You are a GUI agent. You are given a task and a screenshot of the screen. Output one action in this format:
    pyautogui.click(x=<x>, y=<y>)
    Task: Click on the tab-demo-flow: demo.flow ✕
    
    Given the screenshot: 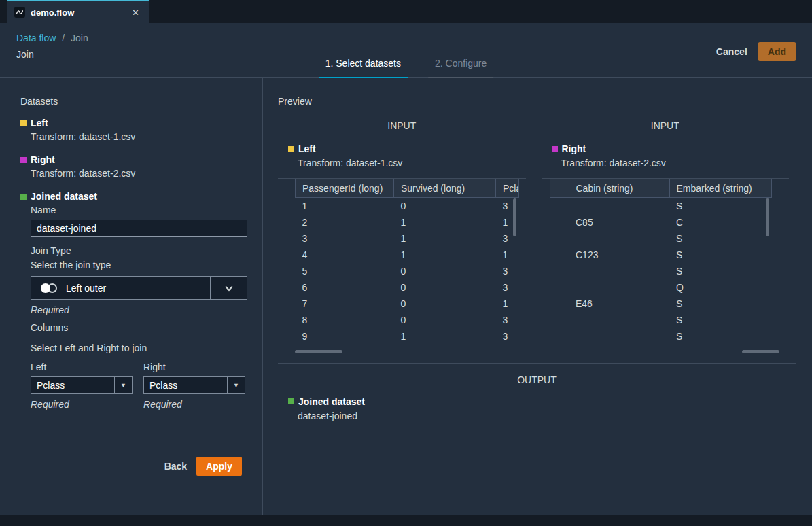 What is the action you would take?
    pyautogui.click(x=78, y=12)
    